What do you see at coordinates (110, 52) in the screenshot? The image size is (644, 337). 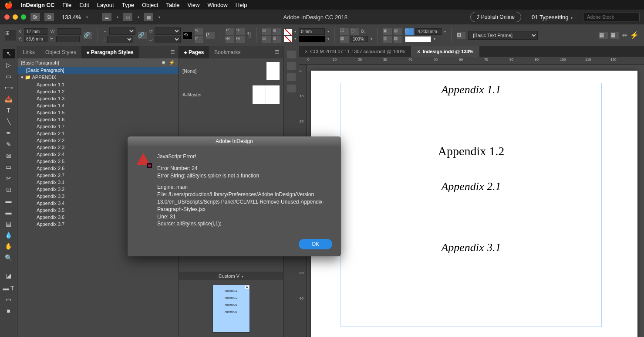 I see `tab-paragraph-styles: Paragraph Styles` at bounding box center [110, 52].